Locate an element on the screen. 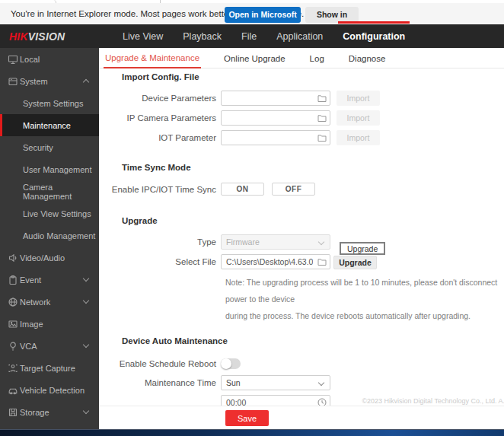  sidebar-item-label: Target Capture is located at coordinates (47, 368).